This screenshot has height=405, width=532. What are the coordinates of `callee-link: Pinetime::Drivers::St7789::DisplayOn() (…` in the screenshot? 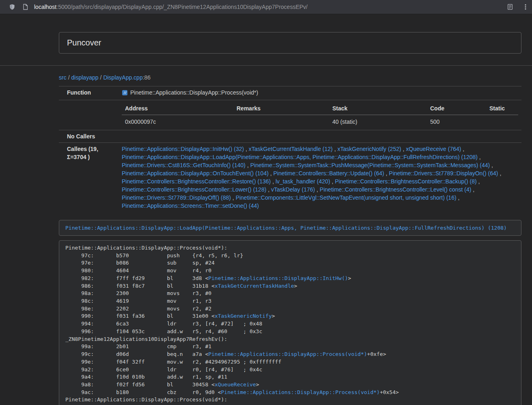 It's located at (443, 173).